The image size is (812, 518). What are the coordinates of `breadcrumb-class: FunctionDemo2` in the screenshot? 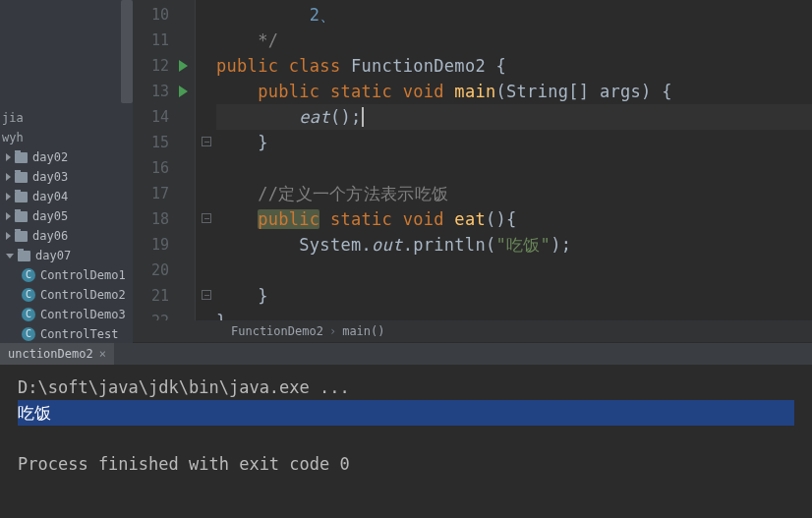 It's located at (277, 331).